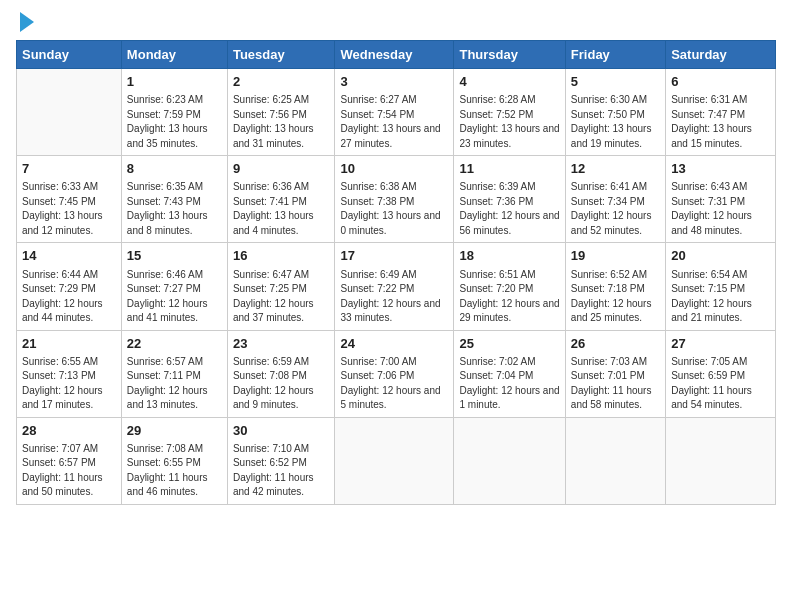 This screenshot has height=612, width=792. Describe the element at coordinates (174, 200) in the screenshot. I see `calendar-cell: 8Sunrise: 6:35 AMSunset: 7:43 PMDaylight…` at that location.